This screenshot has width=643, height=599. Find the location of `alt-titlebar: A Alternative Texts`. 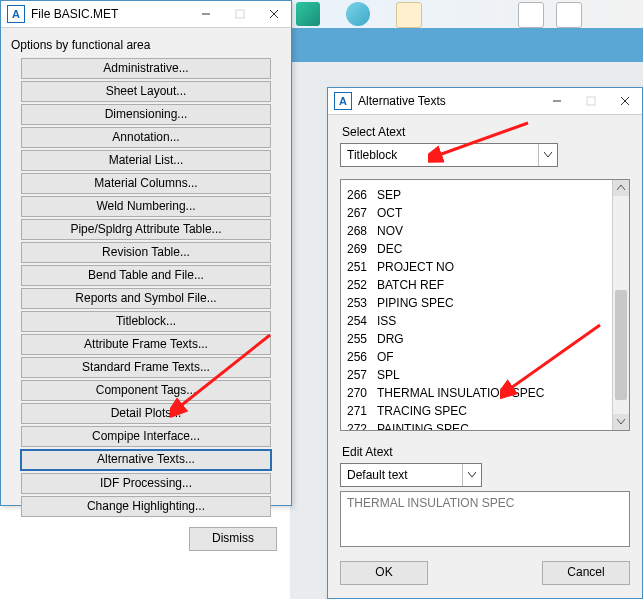

alt-titlebar: A Alternative Texts is located at coordinates (485, 102).